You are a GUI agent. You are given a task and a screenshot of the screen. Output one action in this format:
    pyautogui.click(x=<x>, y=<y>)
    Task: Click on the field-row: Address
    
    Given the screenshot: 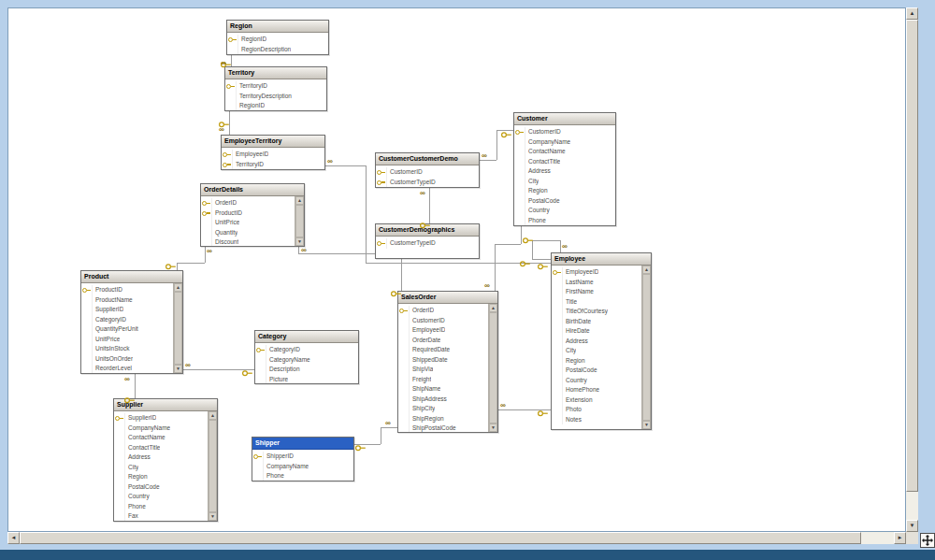 What is the action you would take?
    pyautogui.click(x=597, y=342)
    